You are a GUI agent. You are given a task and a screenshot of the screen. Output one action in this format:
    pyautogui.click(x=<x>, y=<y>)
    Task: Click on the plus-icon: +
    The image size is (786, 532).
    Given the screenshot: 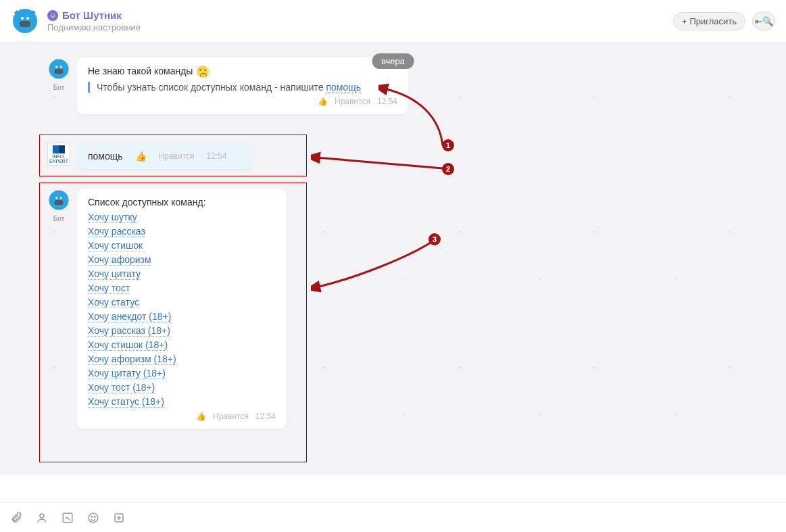 What is the action you would take?
    pyautogui.click(x=685, y=22)
    